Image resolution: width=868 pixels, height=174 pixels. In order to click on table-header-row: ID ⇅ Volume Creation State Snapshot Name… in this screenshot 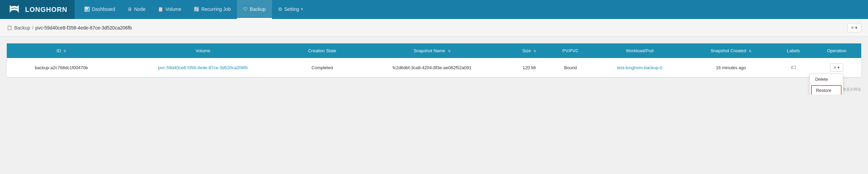, I will do `click(434, 51)`.